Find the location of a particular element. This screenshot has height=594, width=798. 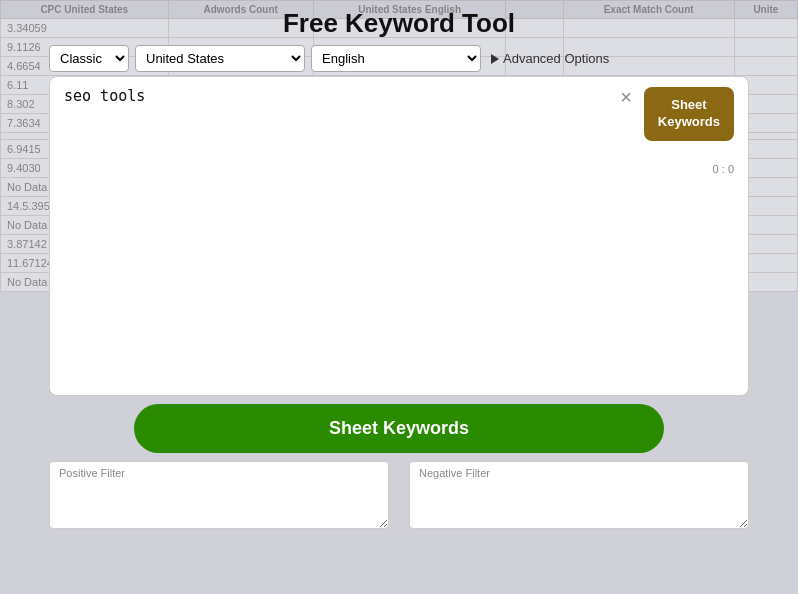

positive-filter-box: Positive Filter is located at coordinates (219, 497).